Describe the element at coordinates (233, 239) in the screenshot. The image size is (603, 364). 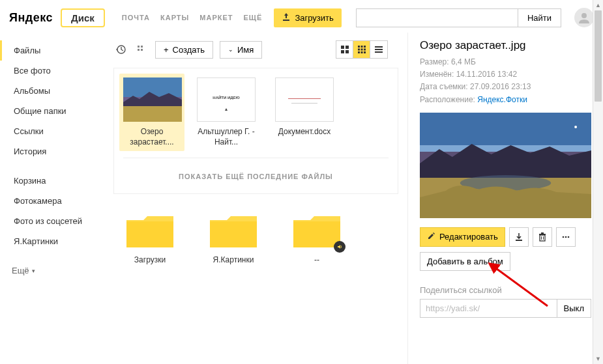
I see `folder-card: Я.Картинки` at that location.